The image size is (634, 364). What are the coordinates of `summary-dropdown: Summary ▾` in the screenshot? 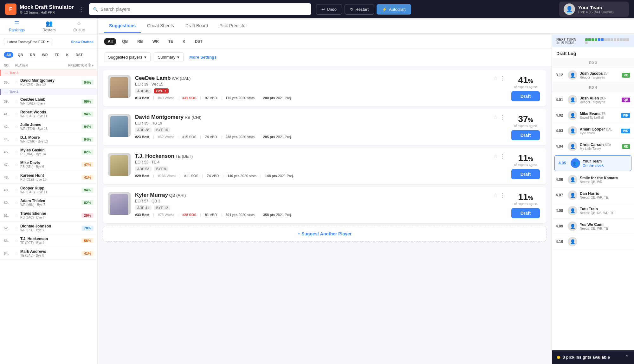 It's located at (169, 57).